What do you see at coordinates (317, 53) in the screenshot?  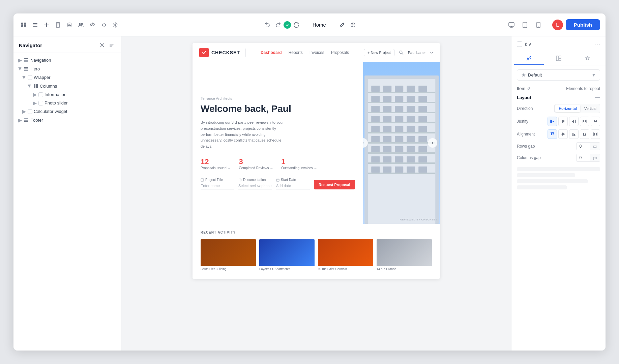 I see `nav-link-invoices: Invoices` at bounding box center [317, 53].